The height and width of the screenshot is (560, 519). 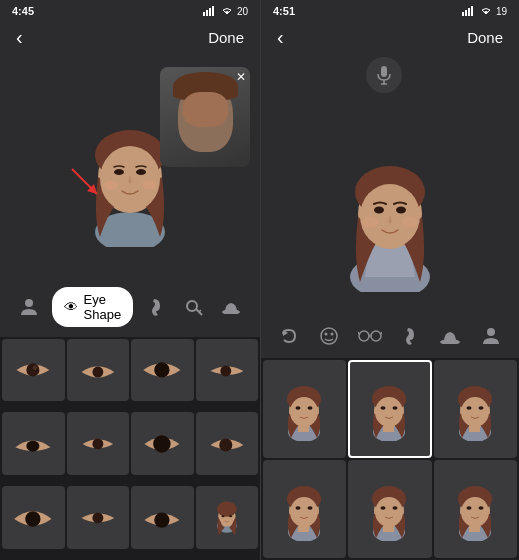 I want to click on right-bottom-toolbar, so click(x=390, y=336).